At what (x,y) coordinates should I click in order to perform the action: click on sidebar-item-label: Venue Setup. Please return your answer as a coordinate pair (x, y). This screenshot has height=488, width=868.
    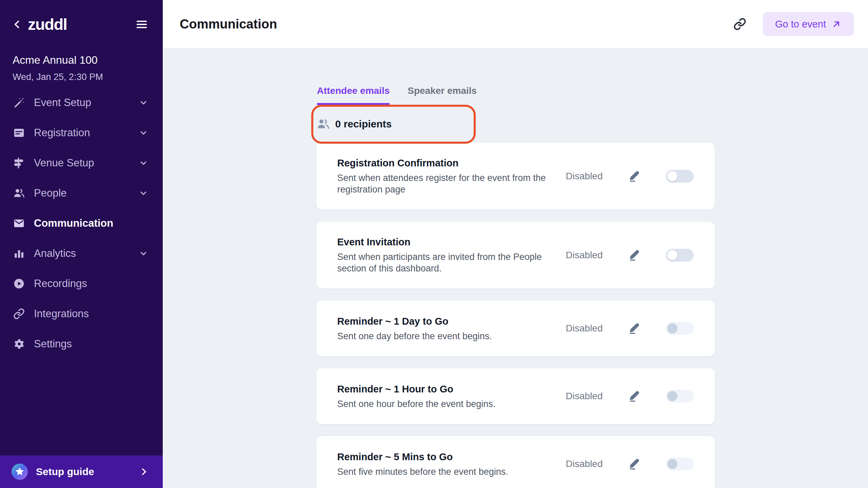
    Looking at the image, I should click on (64, 163).